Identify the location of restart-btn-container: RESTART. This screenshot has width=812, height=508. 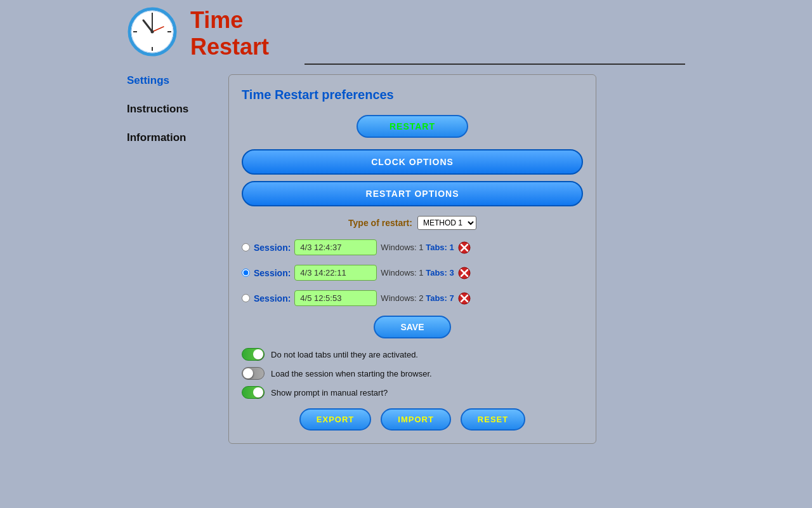
(412, 126).